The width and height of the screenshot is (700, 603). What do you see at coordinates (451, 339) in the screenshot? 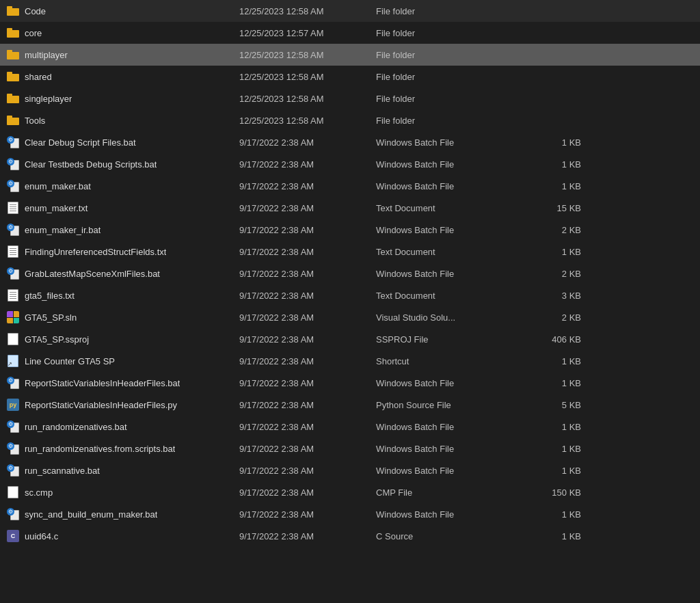
I see `file-type: SSPROJ File` at bounding box center [451, 339].